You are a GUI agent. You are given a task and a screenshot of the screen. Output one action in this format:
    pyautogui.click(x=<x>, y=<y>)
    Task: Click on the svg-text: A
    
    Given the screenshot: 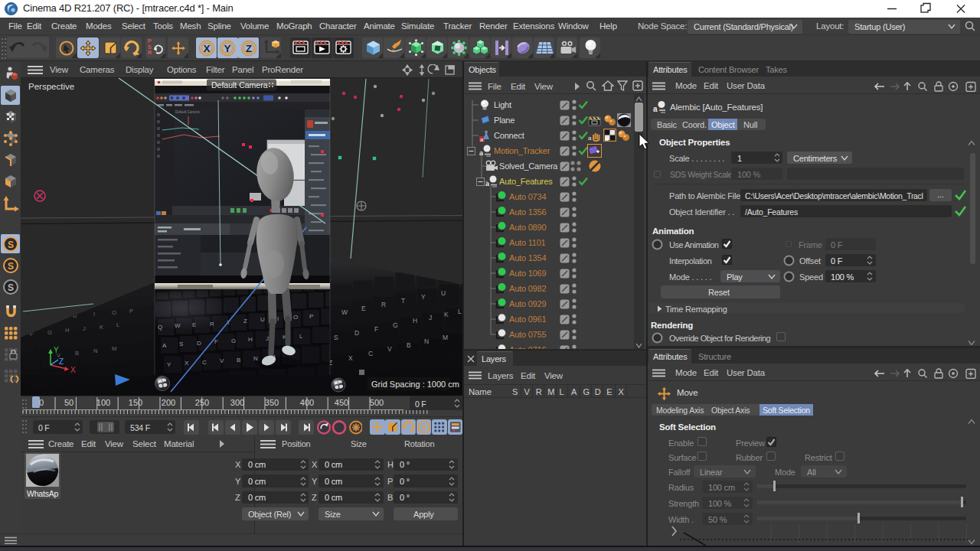 What is the action you would take?
    pyautogui.click(x=165, y=346)
    